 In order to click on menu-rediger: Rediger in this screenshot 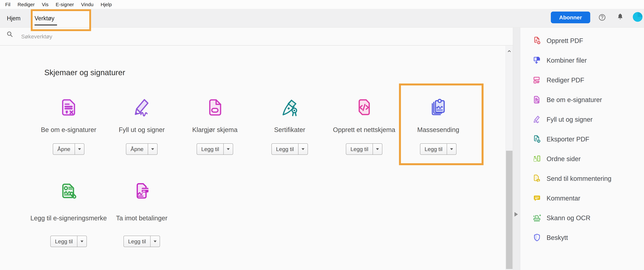, I will do `click(26, 4)`.